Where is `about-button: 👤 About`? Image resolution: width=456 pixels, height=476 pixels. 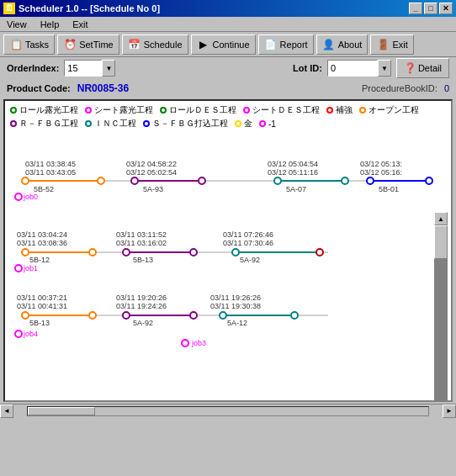
about-button: 👤 About is located at coordinates (342, 45).